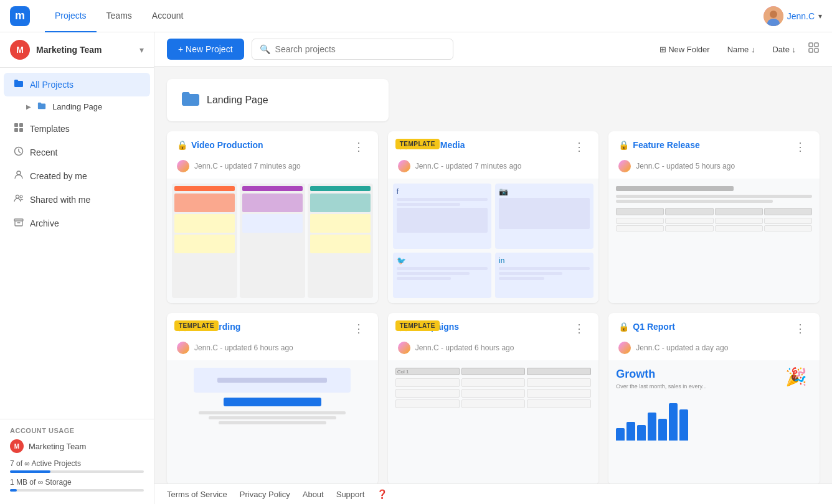  Describe the element at coordinates (361, 49) in the screenshot. I see `search-input` at that location.